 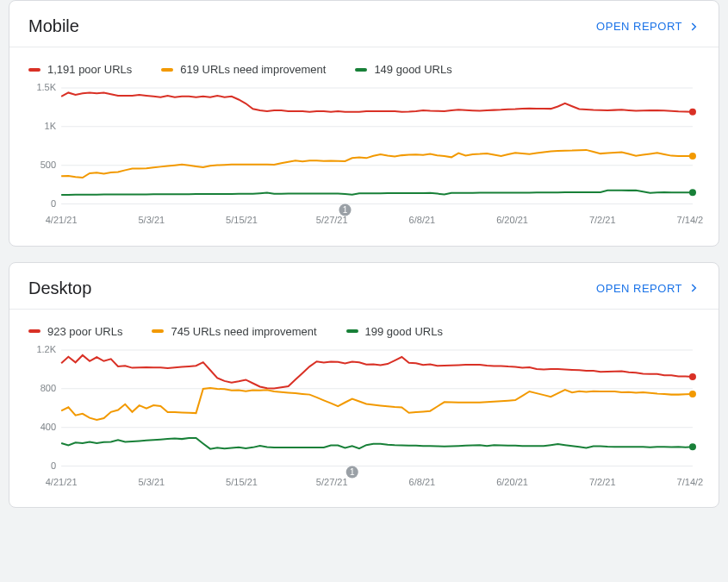 What do you see at coordinates (90, 69) in the screenshot?
I see `legend-label-poor: 1,191 poor URLs` at bounding box center [90, 69].